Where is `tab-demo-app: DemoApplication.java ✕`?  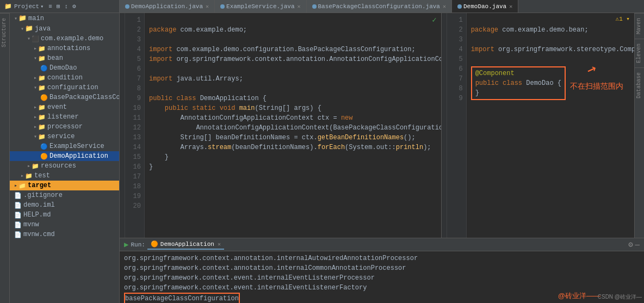
tab-demo-app: DemoApplication.java ✕ is located at coordinates (168, 7).